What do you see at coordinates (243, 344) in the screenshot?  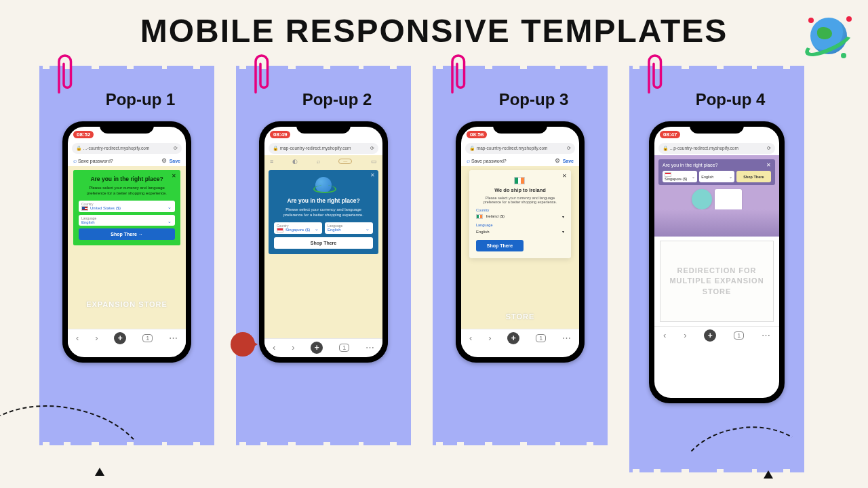 I see `decorative-dot` at bounding box center [243, 344].